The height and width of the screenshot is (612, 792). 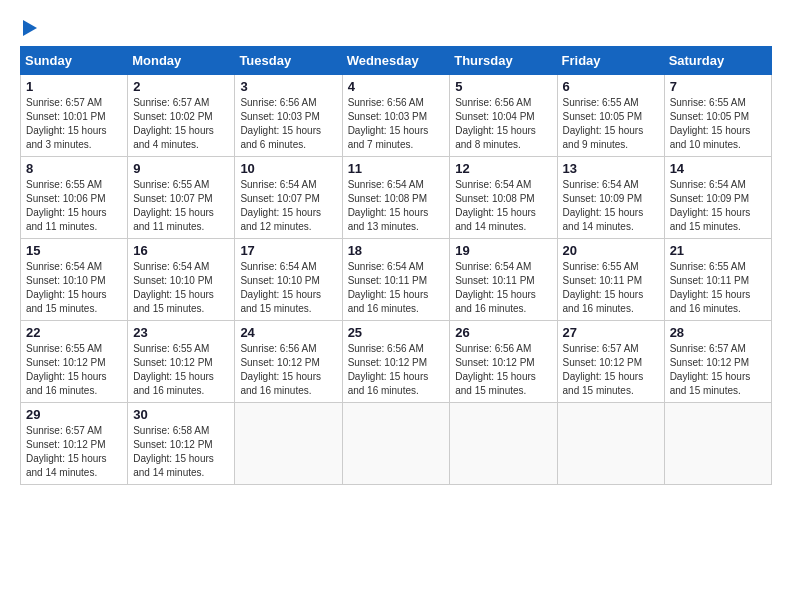 I want to click on day-info: Sunrise: 6:55 AM Sunset: 10:11 PM Daylig…, so click(x=611, y=288).